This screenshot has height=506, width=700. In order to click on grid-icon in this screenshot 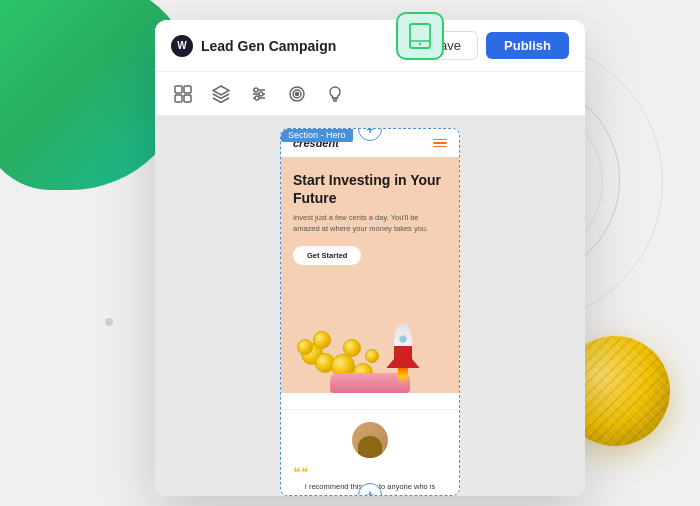, I will do `click(183, 94)`.